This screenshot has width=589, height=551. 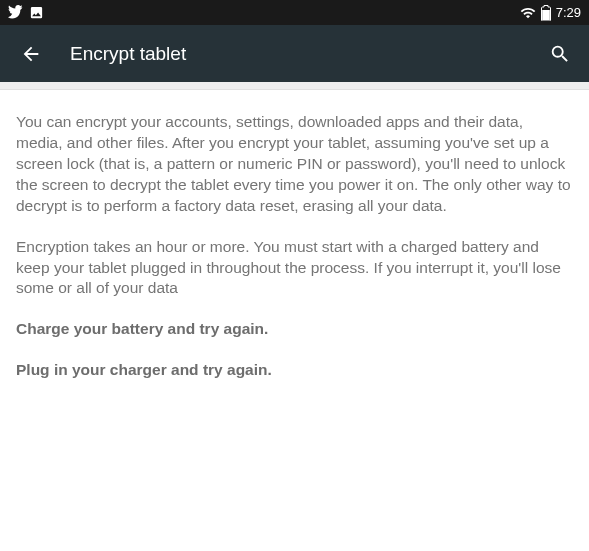 I want to click on warning-charge-battery: Charge your battery and try again., so click(x=294, y=330).